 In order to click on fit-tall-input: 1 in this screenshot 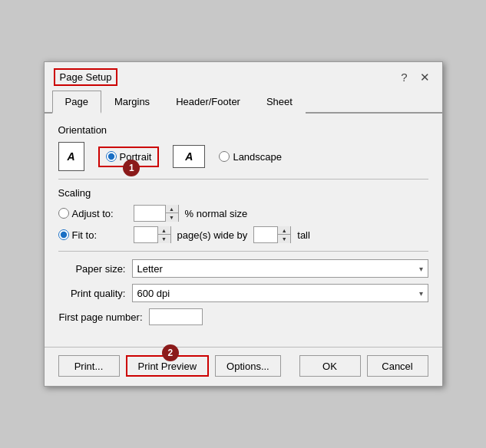, I will do `click(266, 235)`.